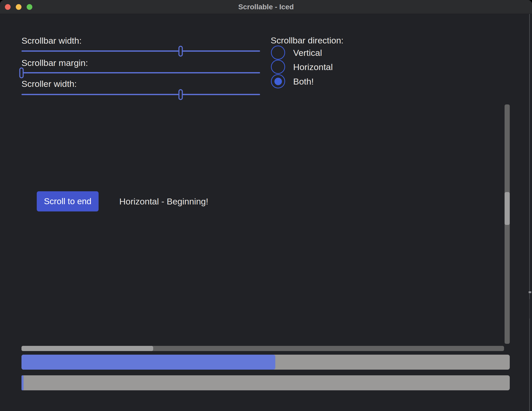 Image resolution: width=532 pixels, height=411 pixels. What do you see at coordinates (530, 292) in the screenshot?
I see `window-edge-tick` at bounding box center [530, 292].